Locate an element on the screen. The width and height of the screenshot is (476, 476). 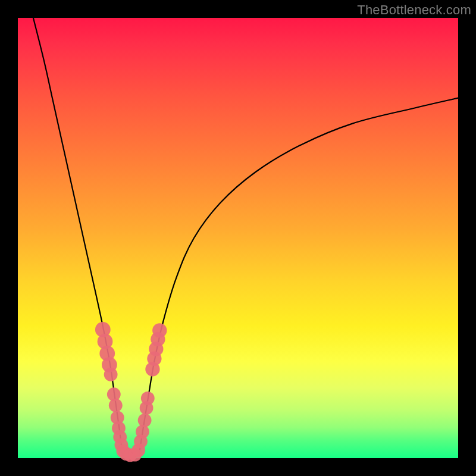
watermark-text: TheBottleneck.com is located at coordinates (414, 10).